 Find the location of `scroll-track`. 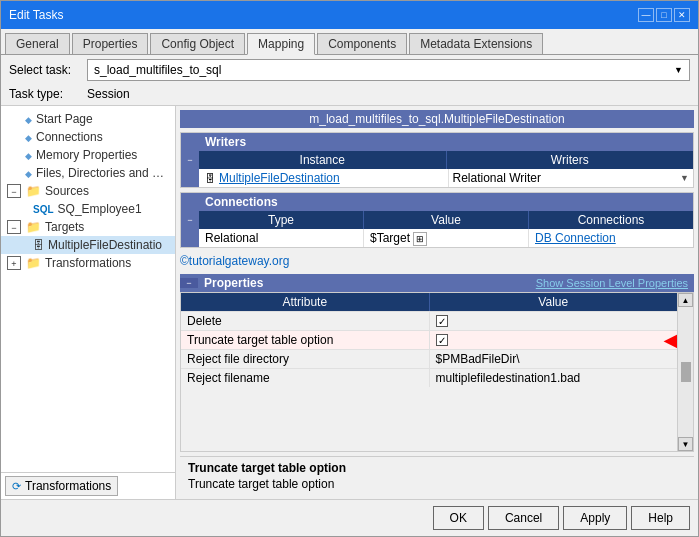

scroll-track is located at coordinates (686, 372).